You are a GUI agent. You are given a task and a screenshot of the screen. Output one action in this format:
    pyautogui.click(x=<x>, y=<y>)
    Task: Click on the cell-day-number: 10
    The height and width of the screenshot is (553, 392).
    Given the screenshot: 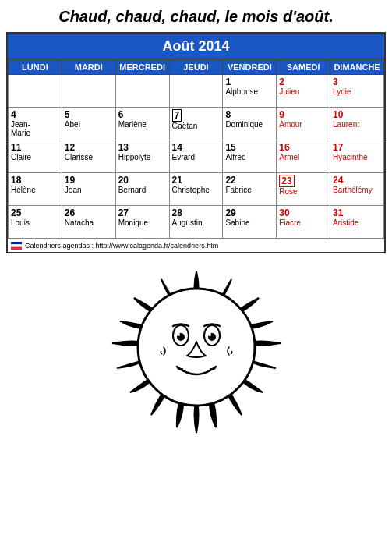 What is the action you would take?
    pyautogui.click(x=357, y=115)
    